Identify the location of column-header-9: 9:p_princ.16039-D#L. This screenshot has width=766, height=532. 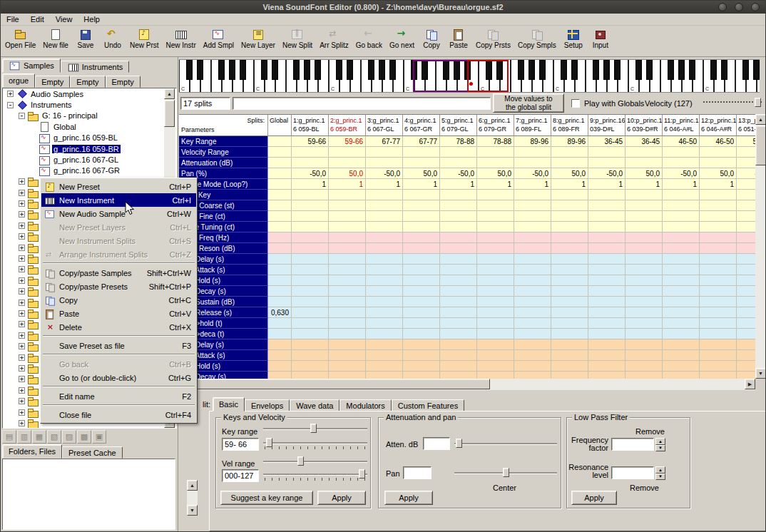
(607, 126).